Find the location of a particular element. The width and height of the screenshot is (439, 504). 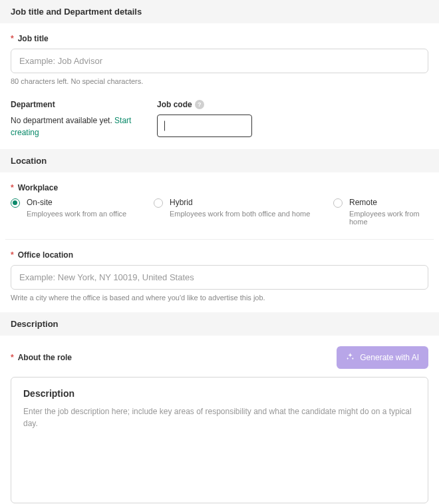

section-header-text: Job title and Department details is located at coordinates (76, 12).